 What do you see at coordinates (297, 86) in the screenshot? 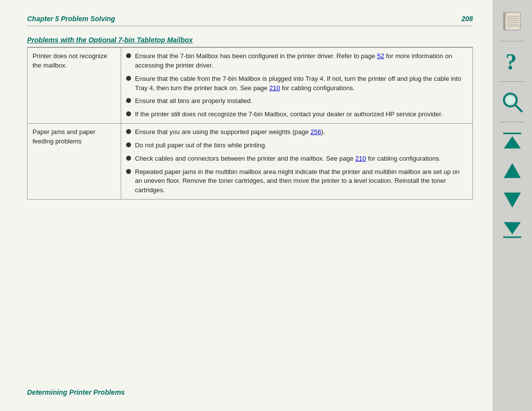
I see `solution-cell-1: Ensure that the 7-bin Mailbox has been c…` at bounding box center [297, 86].